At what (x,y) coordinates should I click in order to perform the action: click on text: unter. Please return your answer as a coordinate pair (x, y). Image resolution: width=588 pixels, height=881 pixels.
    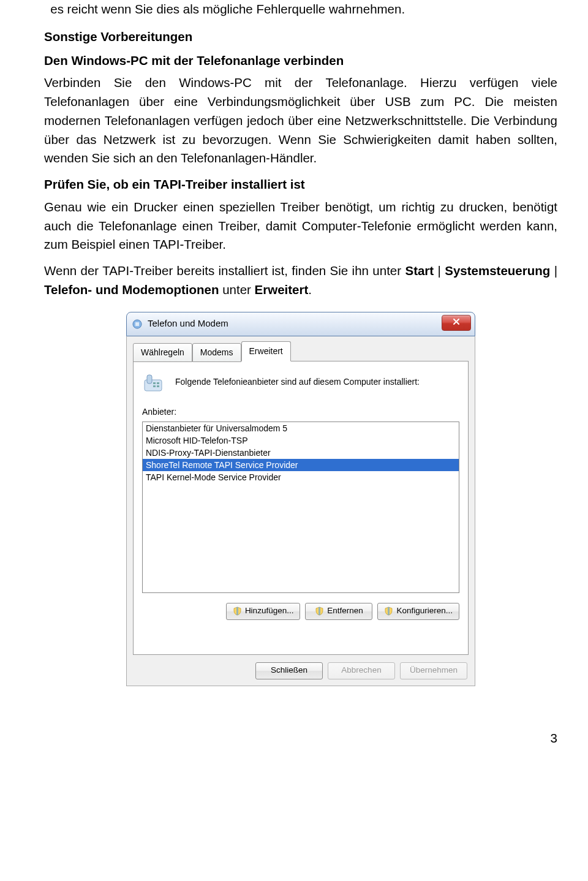
    Looking at the image, I should click on (236, 289).